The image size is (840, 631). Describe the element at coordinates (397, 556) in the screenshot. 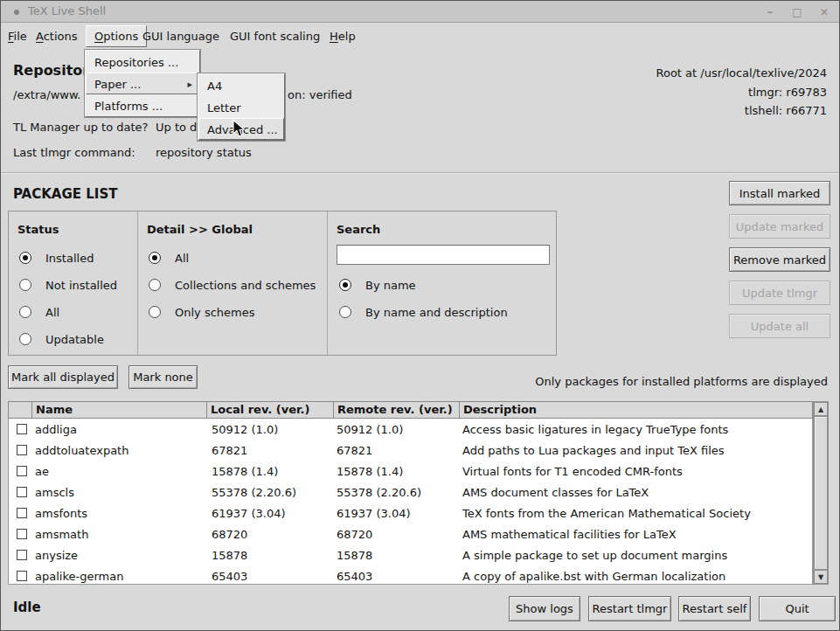

I see `remote-revision: 15878` at that location.